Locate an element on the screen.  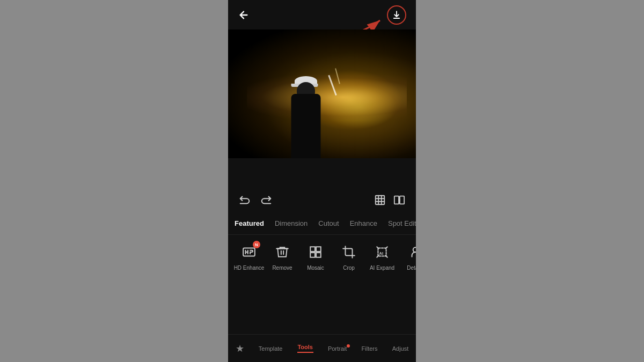
nav-tools: Tools is located at coordinates (305, 349).